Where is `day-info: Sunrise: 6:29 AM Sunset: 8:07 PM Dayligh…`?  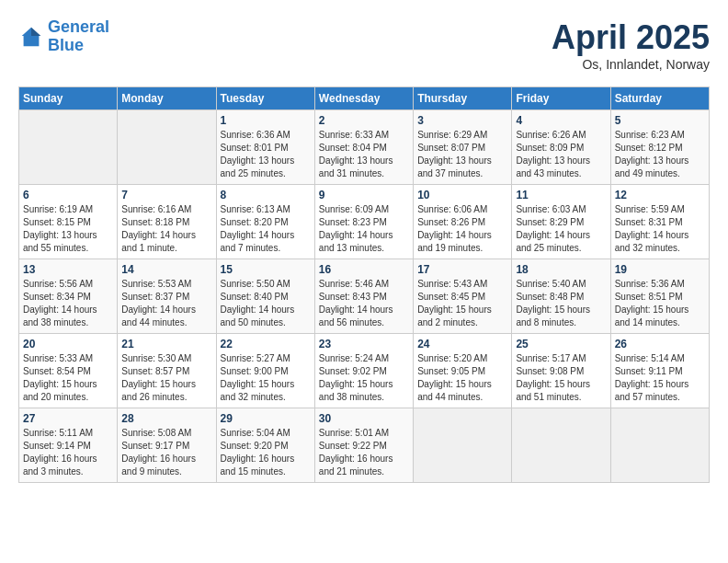 day-info: Sunrise: 6:29 AM Sunset: 8:07 PM Dayligh… is located at coordinates (462, 155).